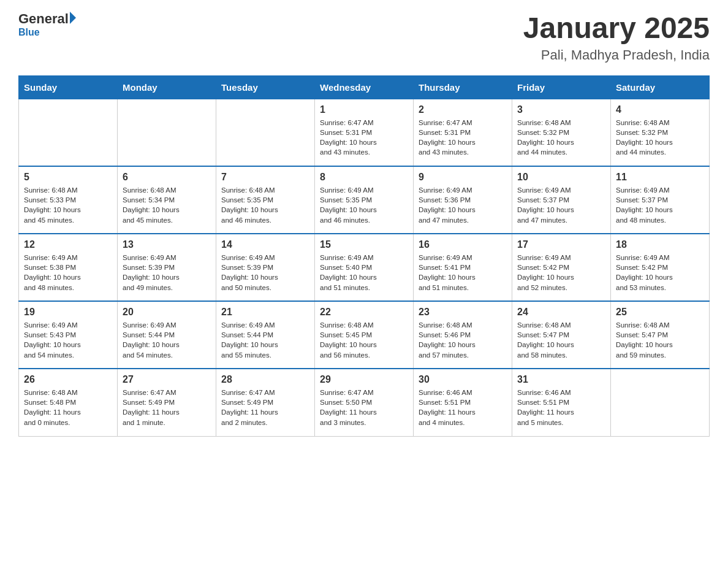 Image resolution: width=728 pixels, height=563 pixels. Describe the element at coordinates (69, 200) in the screenshot. I see `calendar-day-cell: 5Sunrise: 6:48 AMSunset: 5:33 PMDaylight…` at that location.